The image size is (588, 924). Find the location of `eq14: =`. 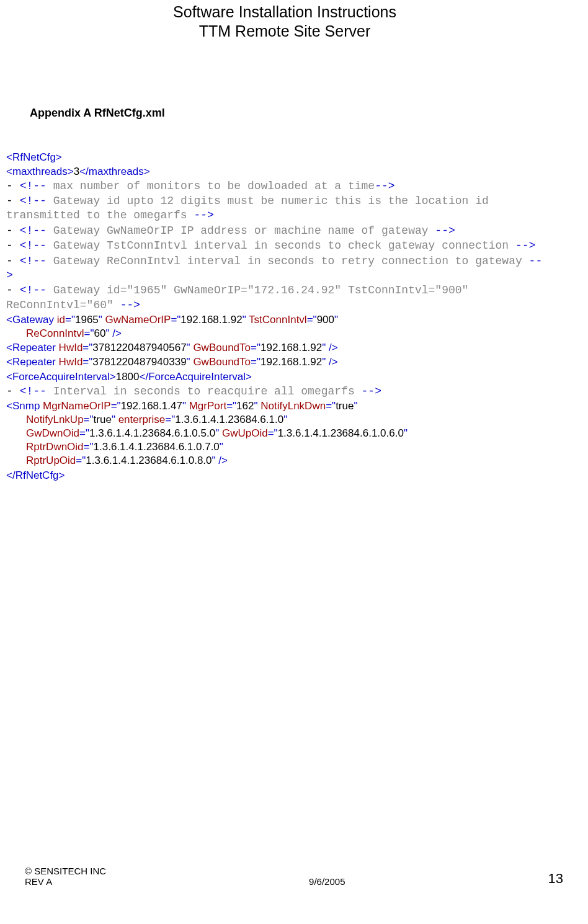

eq14: = is located at coordinates (87, 334).